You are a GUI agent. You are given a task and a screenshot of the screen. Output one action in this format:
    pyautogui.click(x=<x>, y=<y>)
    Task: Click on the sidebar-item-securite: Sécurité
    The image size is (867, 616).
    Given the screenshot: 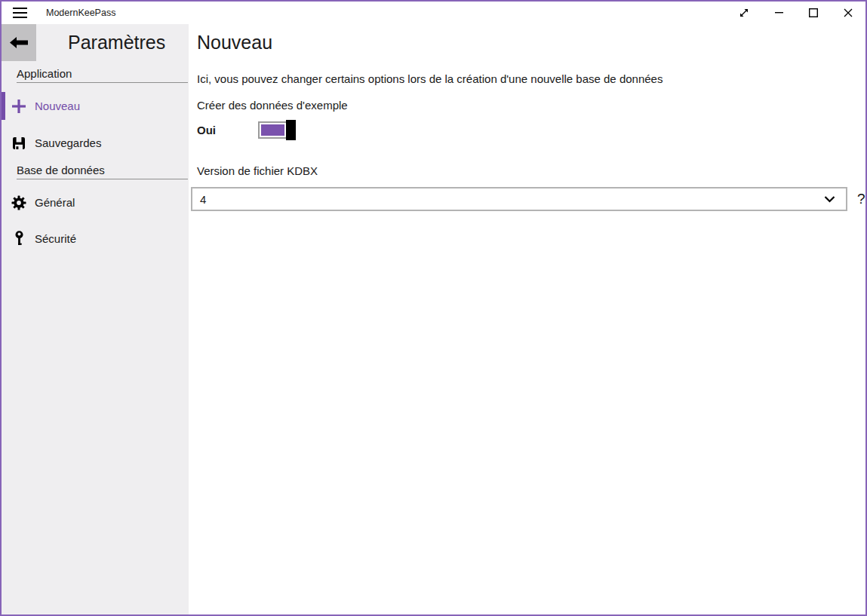 What is the action you would take?
    pyautogui.click(x=95, y=238)
    